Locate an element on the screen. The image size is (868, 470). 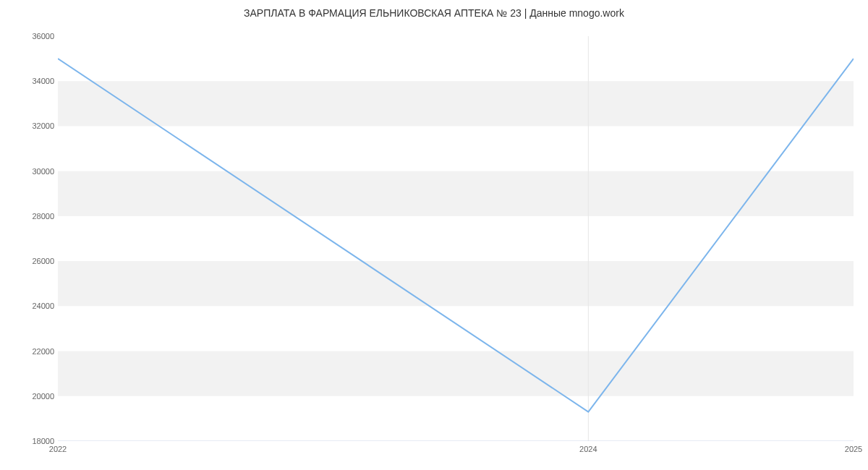
y-tick-label: 22000 is located at coordinates (30, 351).